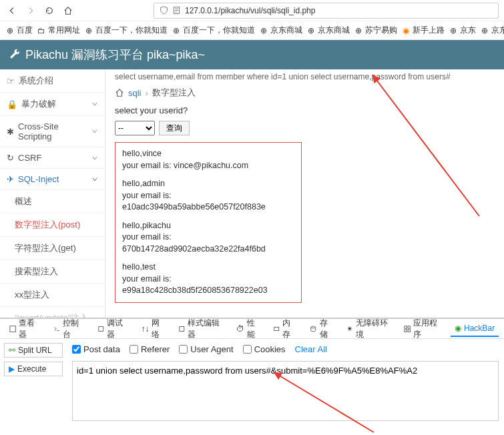  What do you see at coordinates (52, 104) in the screenshot?
I see `sidebar-item-bruteforce: 🔒暴力破解` at bounding box center [52, 104].